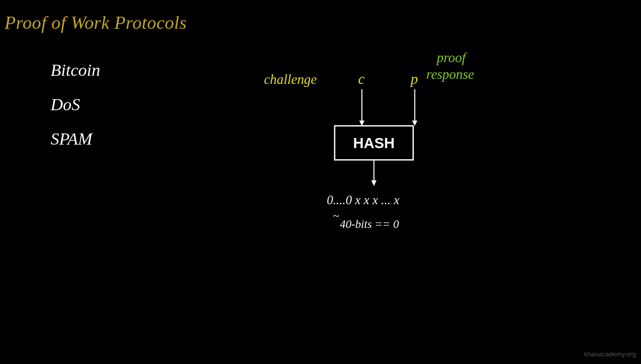  Describe the element at coordinates (75, 105) in the screenshot. I see `list-item-dos: DoS` at that location.